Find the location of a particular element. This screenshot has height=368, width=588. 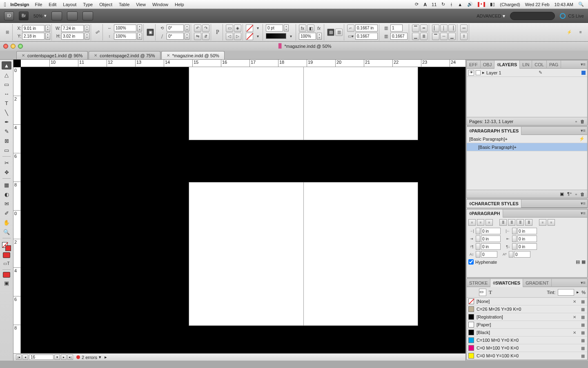

fill-stroke-proxy is located at coordinates (7, 247).